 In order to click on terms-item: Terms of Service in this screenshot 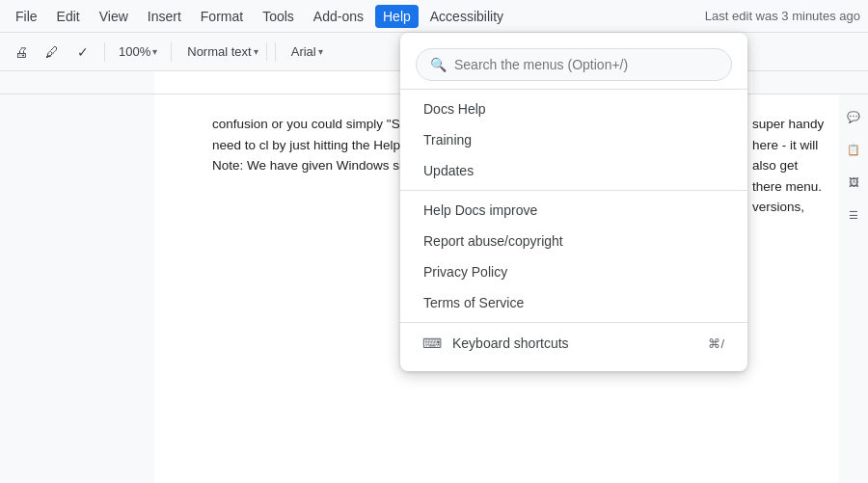, I will do `click(574, 303)`.